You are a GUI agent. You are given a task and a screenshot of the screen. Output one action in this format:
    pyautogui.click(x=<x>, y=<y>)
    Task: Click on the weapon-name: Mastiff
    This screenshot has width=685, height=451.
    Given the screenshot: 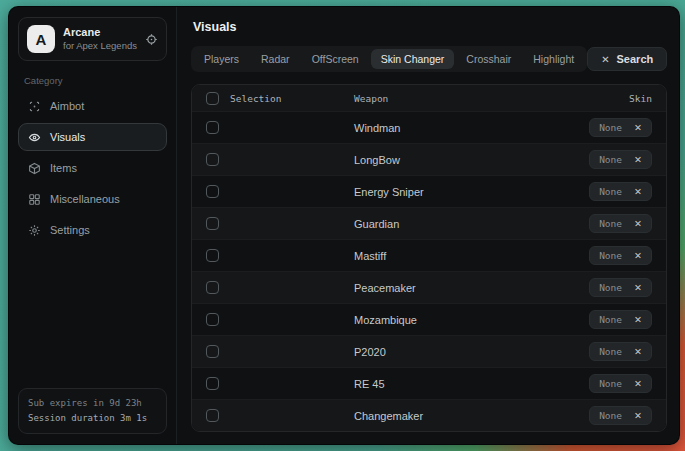 What is the action you would take?
    pyautogui.click(x=472, y=256)
    